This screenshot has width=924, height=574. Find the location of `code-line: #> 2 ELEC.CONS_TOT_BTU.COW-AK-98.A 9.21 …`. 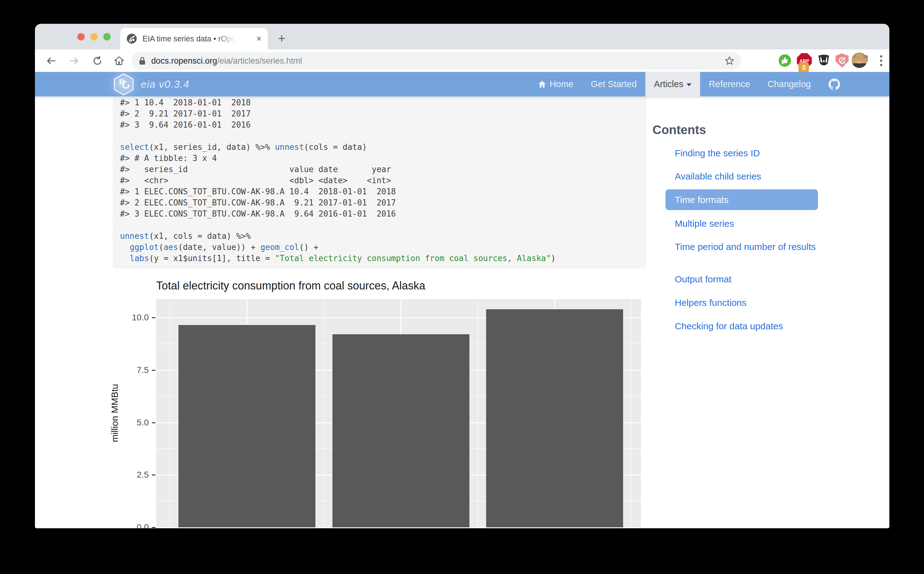

code-line: #> 2 ELEC.CONS_TOT_BTU.COW-AK-98.A 9.21 … is located at coordinates (378, 203).